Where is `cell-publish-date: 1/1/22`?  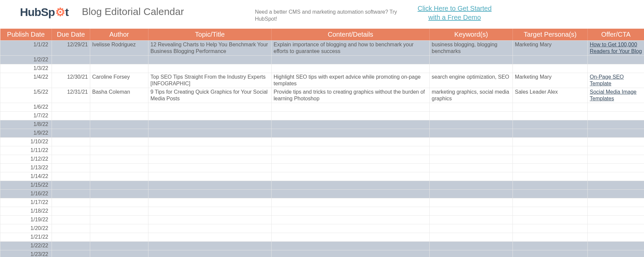 cell-publish-date: 1/1/22 is located at coordinates (26, 48).